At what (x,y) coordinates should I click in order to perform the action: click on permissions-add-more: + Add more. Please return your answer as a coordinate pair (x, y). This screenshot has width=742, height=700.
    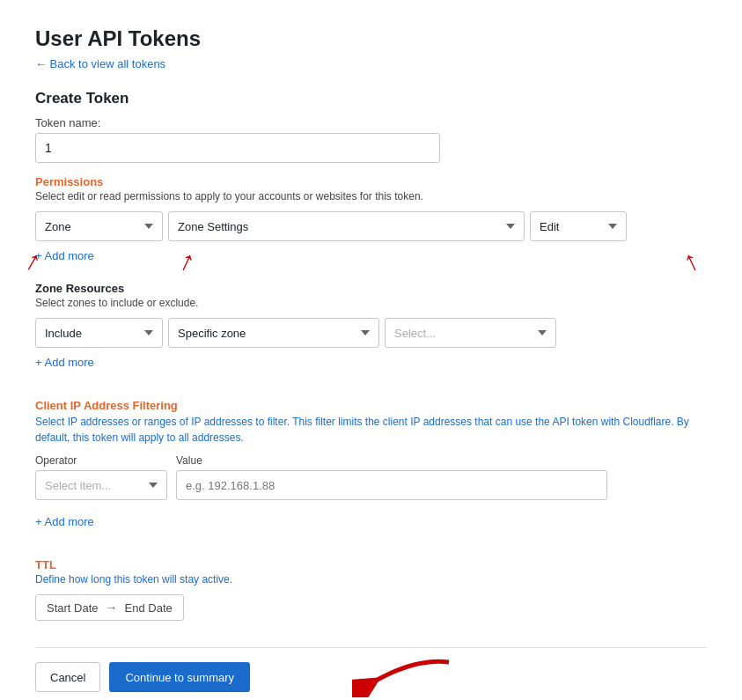
    Looking at the image, I should click on (65, 255).